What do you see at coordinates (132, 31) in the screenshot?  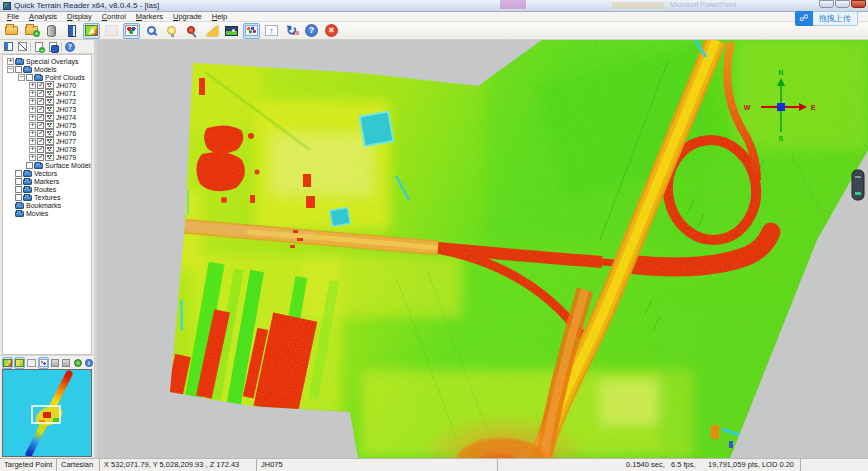 I see `color-by-elevation-button` at bounding box center [132, 31].